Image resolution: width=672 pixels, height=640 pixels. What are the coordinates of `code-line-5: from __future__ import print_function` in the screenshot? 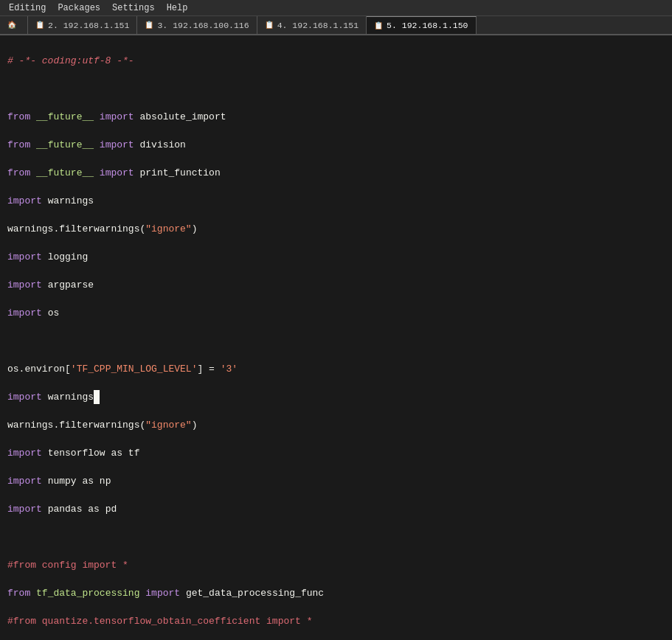 It's located at (336, 173).